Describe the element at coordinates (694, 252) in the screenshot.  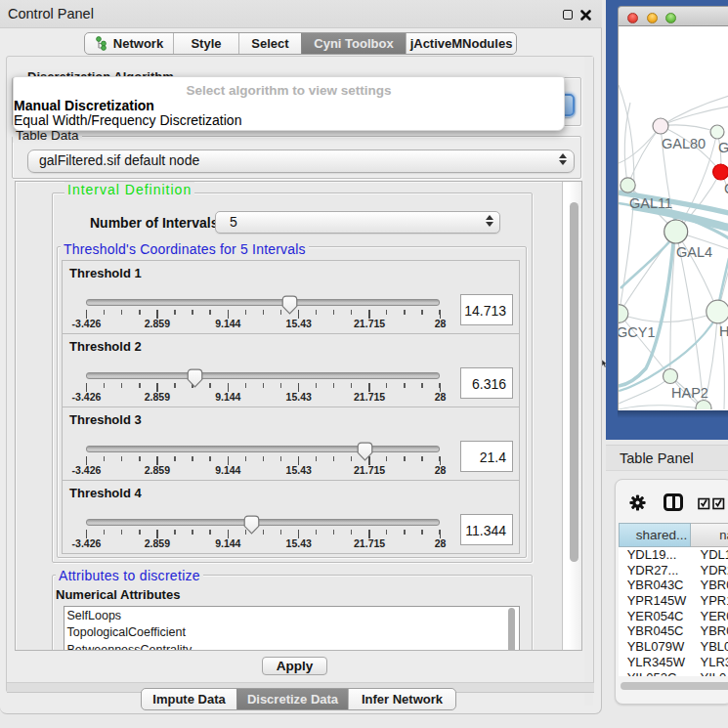
I see `svg-text: GAL4` at that location.